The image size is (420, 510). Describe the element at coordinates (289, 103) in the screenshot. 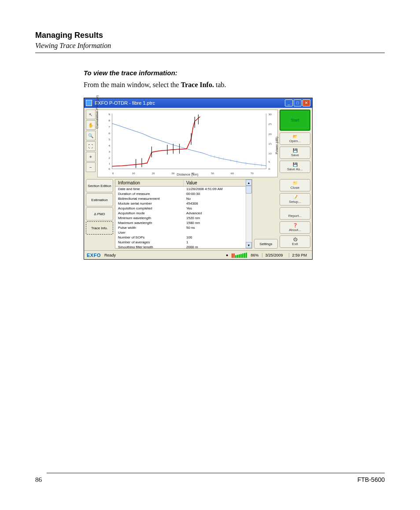

I see `minimize-button: _` at that location.